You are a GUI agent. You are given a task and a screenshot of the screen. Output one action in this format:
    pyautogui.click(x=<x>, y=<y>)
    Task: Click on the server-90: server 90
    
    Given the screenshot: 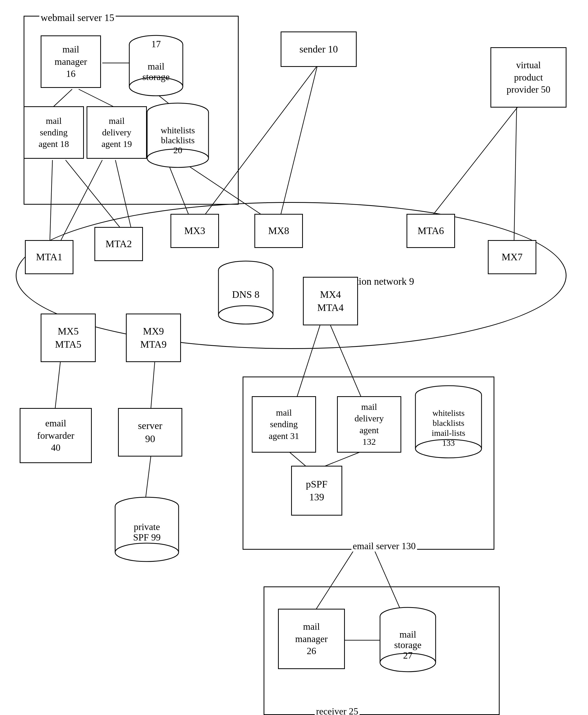 What is the action you would take?
    pyautogui.click(x=150, y=432)
    